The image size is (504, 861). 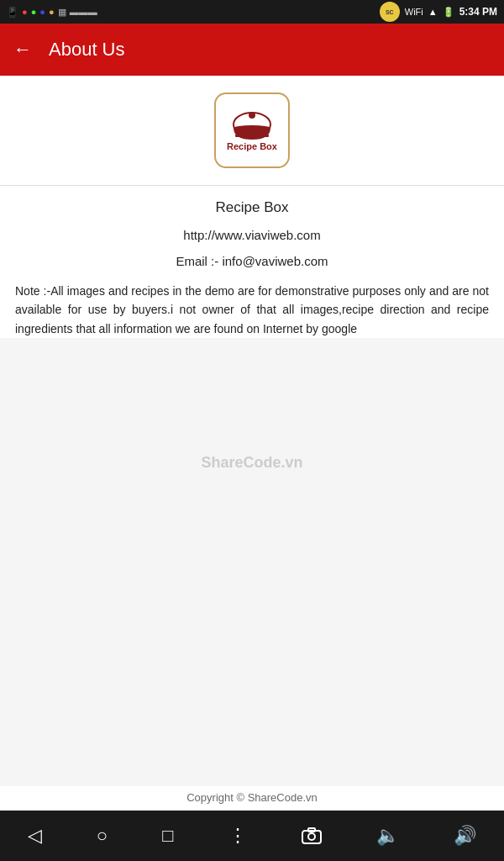 What do you see at coordinates (52, 12) in the screenshot?
I see `status-bar-left: 📱 ● ● ● ● ▦ ▬▬▬` at bounding box center [52, 12].